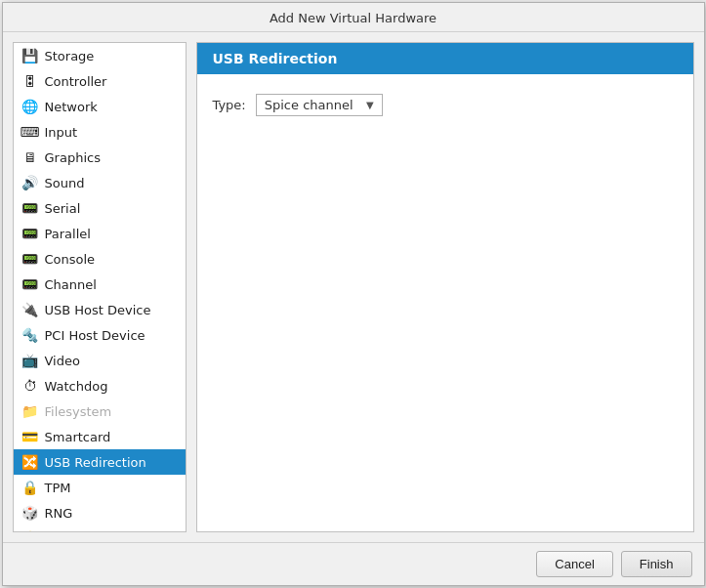 The width and height of the screenshot is (706, 588). What do you see at coordinates (353, 564) in the screenshot?
I see `dialog-footer: Cancel Finish` at bounding box center [353, 564].